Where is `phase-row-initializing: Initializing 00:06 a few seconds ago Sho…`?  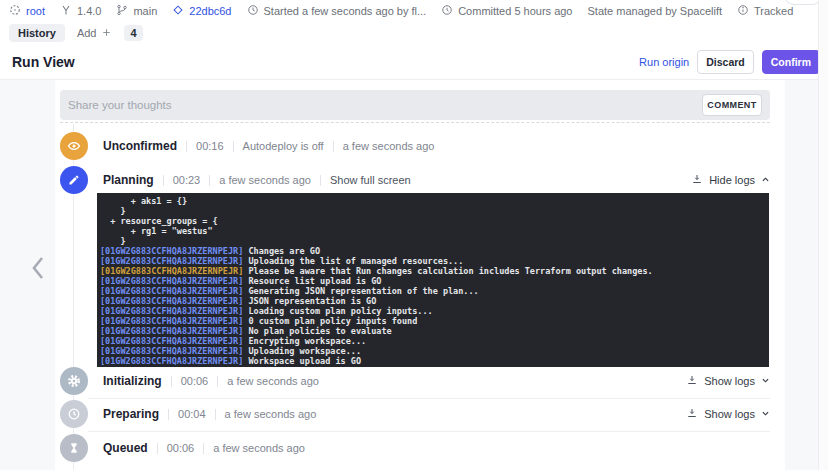
phase-row-initializing: Initializing 00:06 a few seconds ago Sho… is located at coordinates (415, 381).